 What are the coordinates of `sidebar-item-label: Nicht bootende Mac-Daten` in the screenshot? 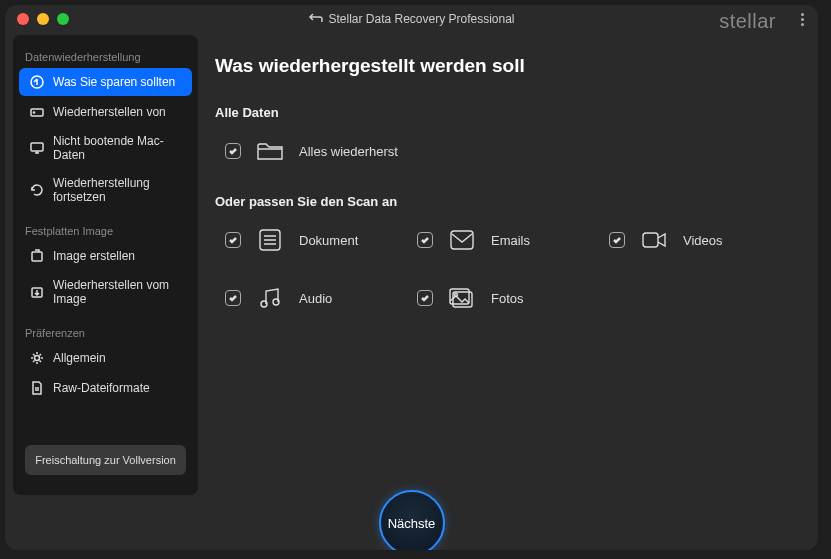 It's located at (118, 148).